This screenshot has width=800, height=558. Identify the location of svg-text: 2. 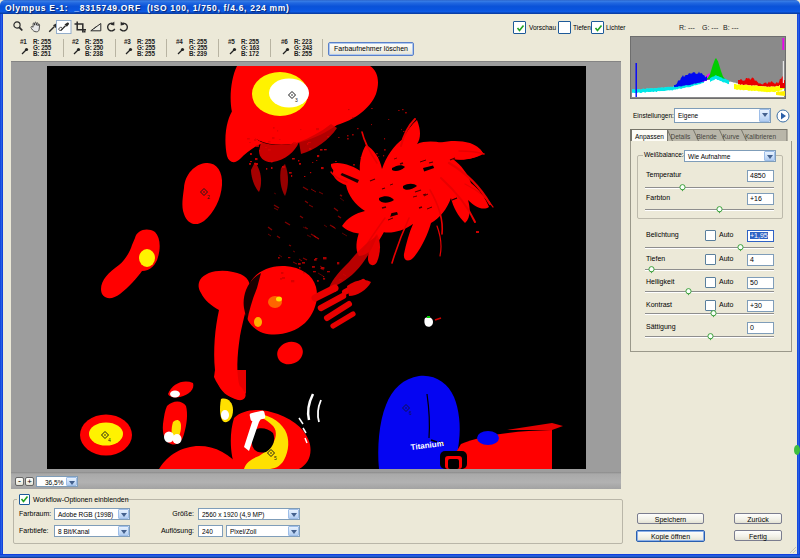
(208, 197).